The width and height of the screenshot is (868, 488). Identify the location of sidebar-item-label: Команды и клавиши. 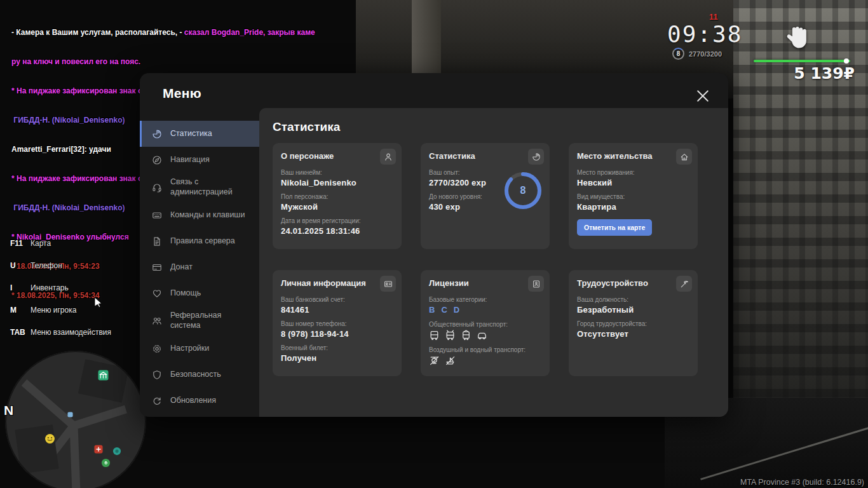
(209, 215).